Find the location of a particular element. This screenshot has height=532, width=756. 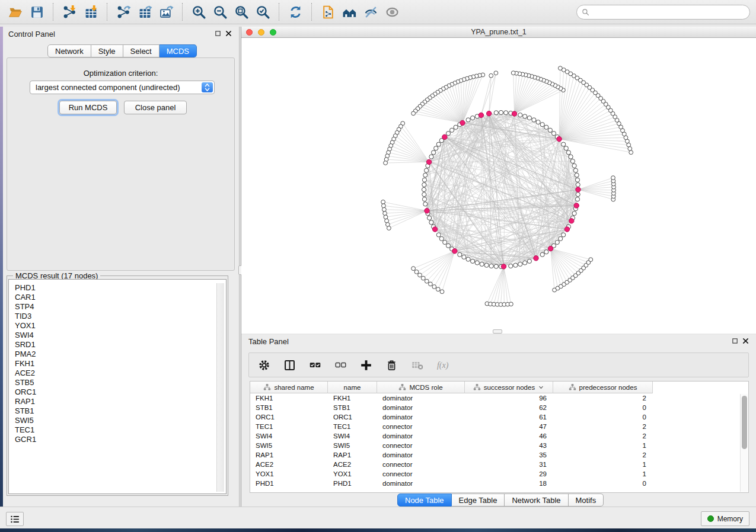

table-row: FKH1FKH1dominator962 is located at coordinates (499, 398).